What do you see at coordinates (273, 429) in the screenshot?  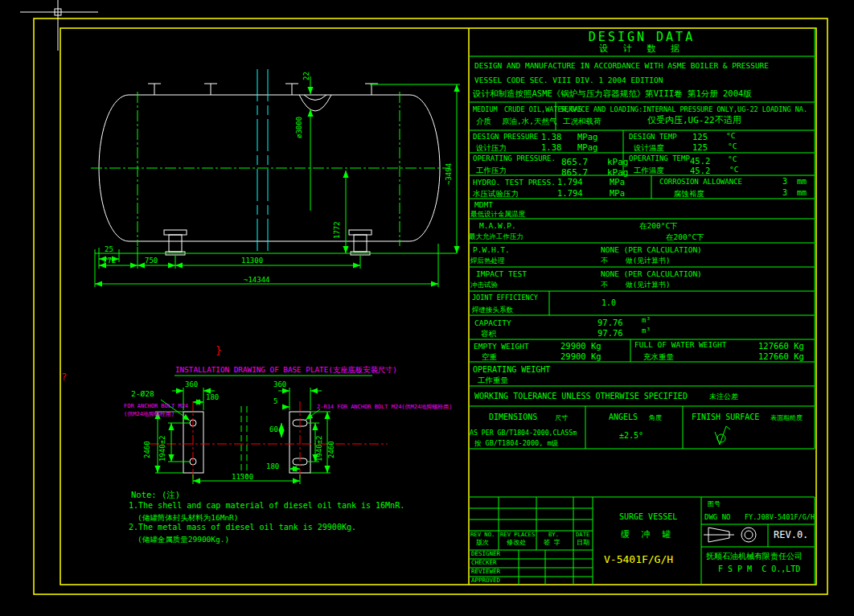 I see `dim-60: 60` at bounding box center [273, 429].